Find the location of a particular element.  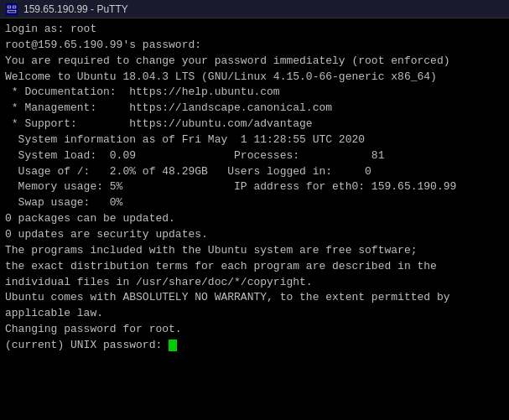

putty-icon is located at coordinates (12, 9).